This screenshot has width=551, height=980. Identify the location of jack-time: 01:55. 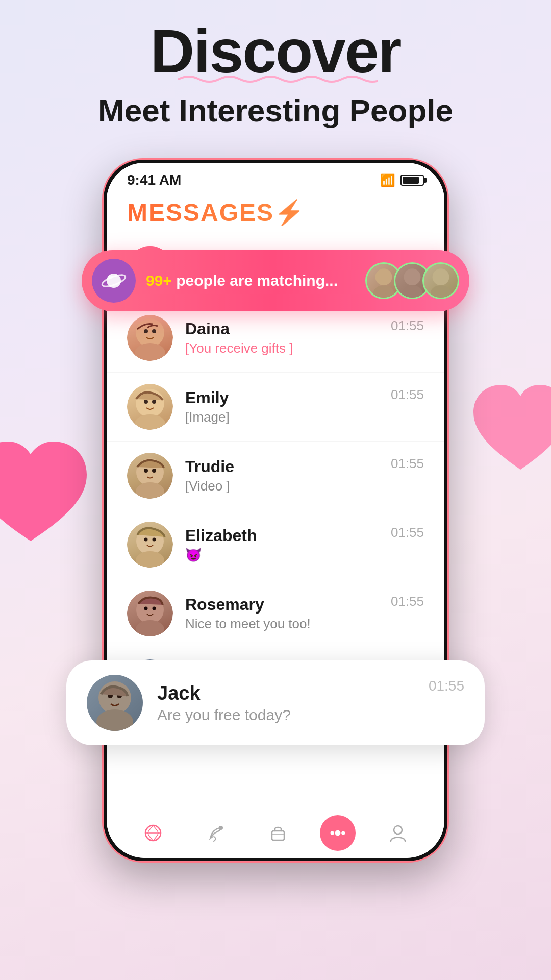
(446, 686).